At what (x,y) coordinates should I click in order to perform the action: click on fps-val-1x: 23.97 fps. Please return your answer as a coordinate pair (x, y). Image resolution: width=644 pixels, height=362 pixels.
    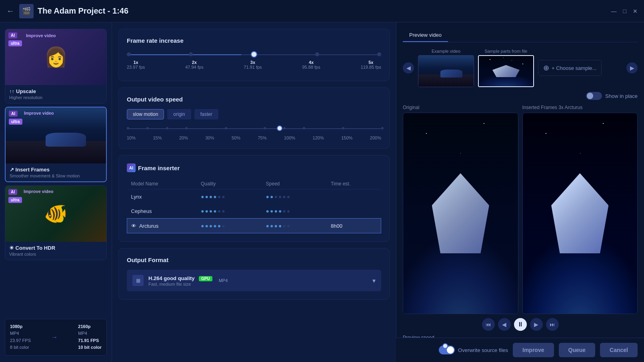
    Looking at the image, I should click on (136, 67).